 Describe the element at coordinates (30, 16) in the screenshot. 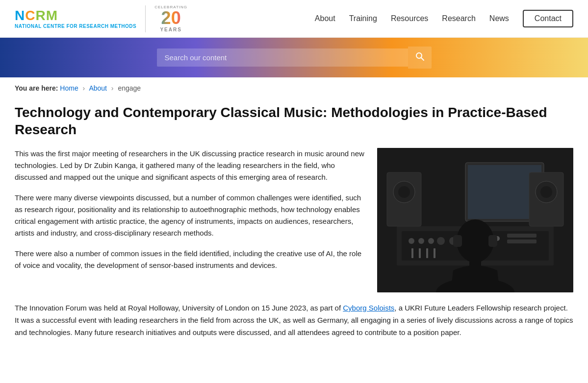

I see `logo-c: C` at that location.